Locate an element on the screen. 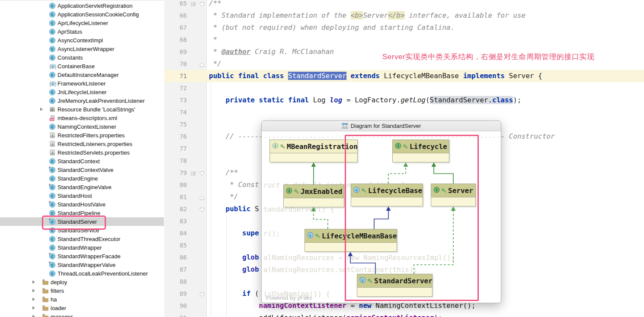  sidebar-item-namingcontextlistener: cNamingContextListener is located at coordinates (82, 127).